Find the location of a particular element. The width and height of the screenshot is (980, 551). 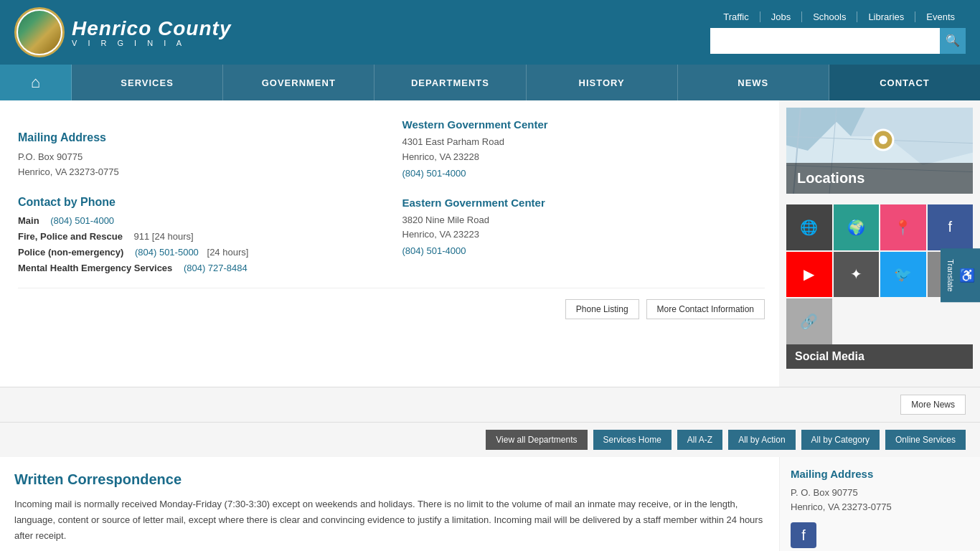

social-globe-icon: 🌍 is located at coordinates (857, 227).